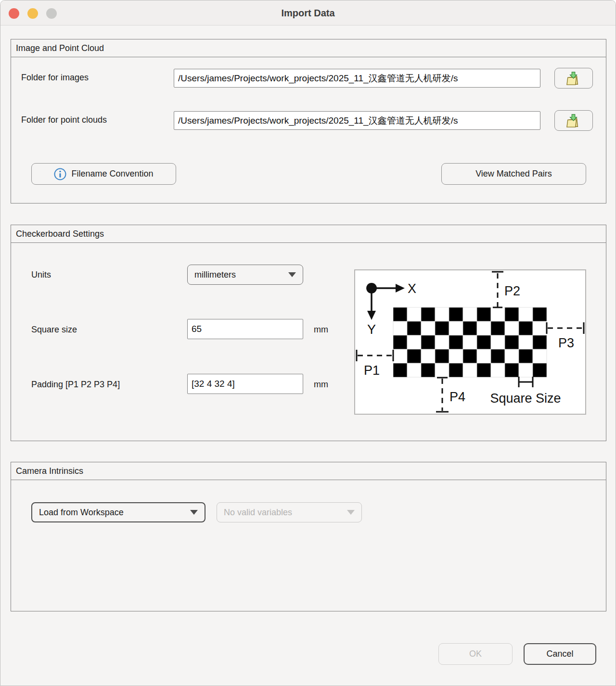 Image resolution: width=616 pixels, height=686 pixels. I want to click on view-matched-pairs-button: View Matched Pairs, so click(514, 174).